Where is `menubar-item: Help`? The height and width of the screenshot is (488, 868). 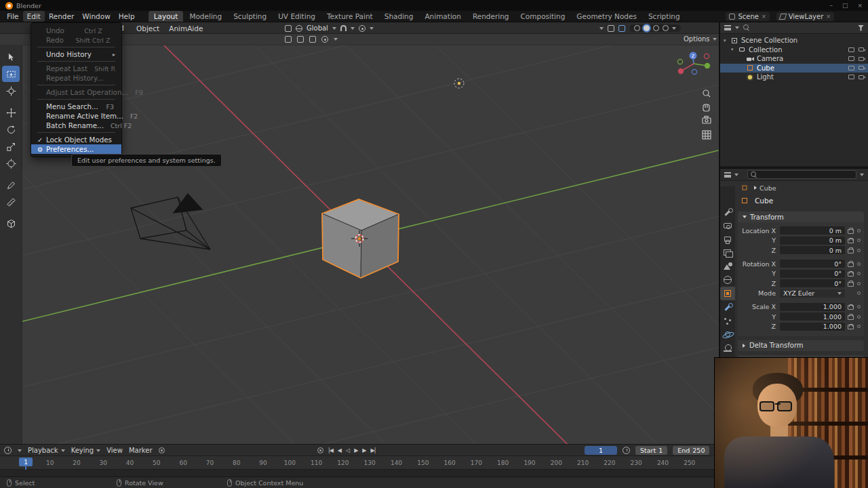 menubar-item: Help is located at coordinates (127, 16).